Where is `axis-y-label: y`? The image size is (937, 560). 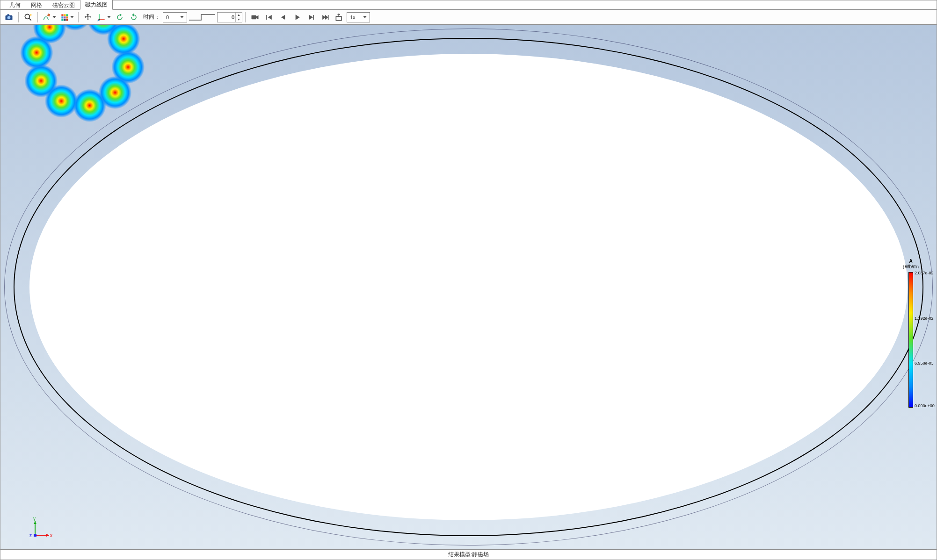
axis-y-label: y is located at coordinates (35, 519).